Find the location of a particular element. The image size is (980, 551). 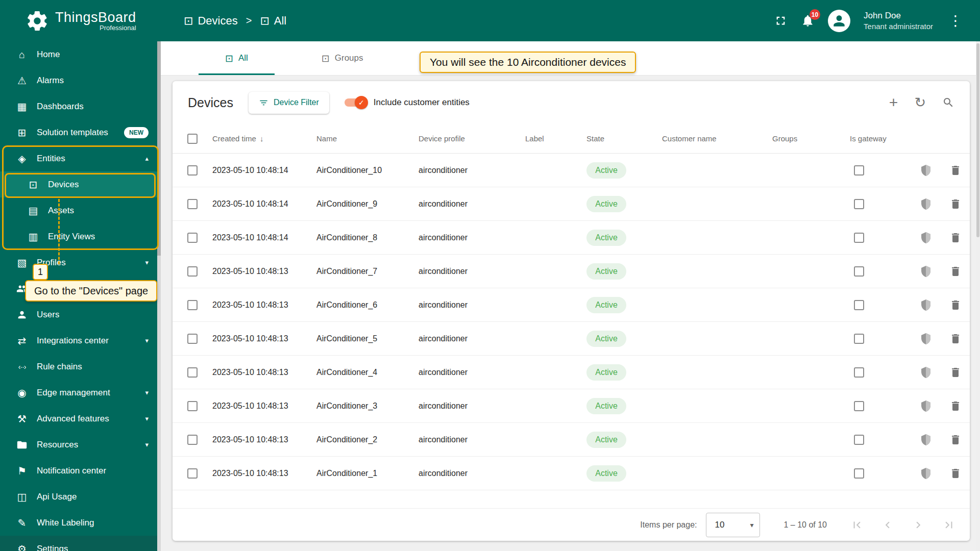

sidebar-item-resources: Resources ▾ is located at coordinates (81, 445).